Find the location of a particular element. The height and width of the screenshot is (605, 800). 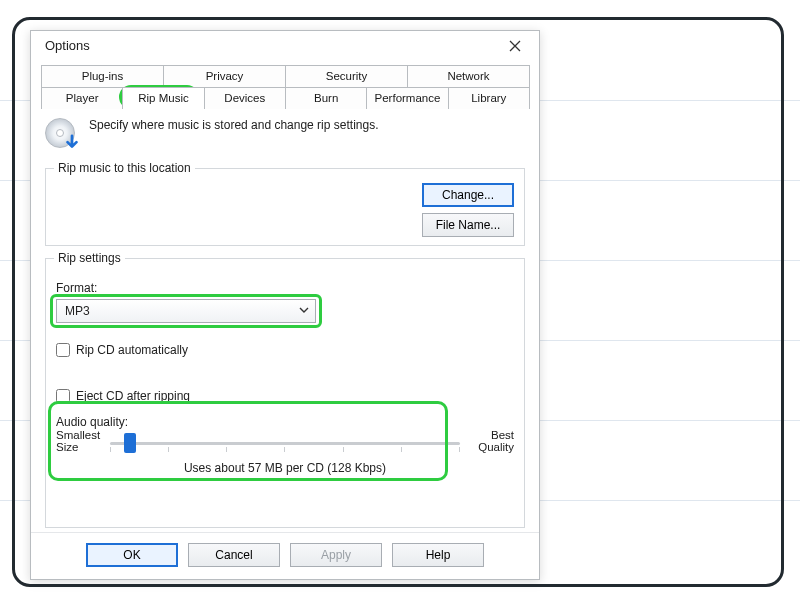

format-value: MP3 is located at coordinates (78, 311).